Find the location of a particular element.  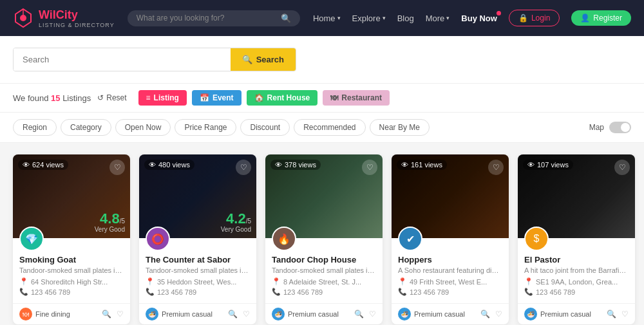

pill-category: Category is located at coordinates (86, 127).